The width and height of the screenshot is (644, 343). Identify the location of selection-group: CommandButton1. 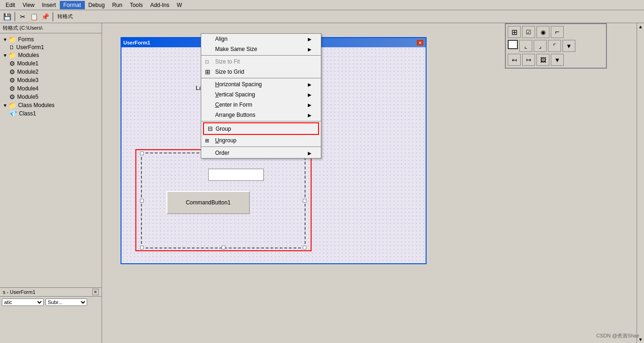
(223, 200).